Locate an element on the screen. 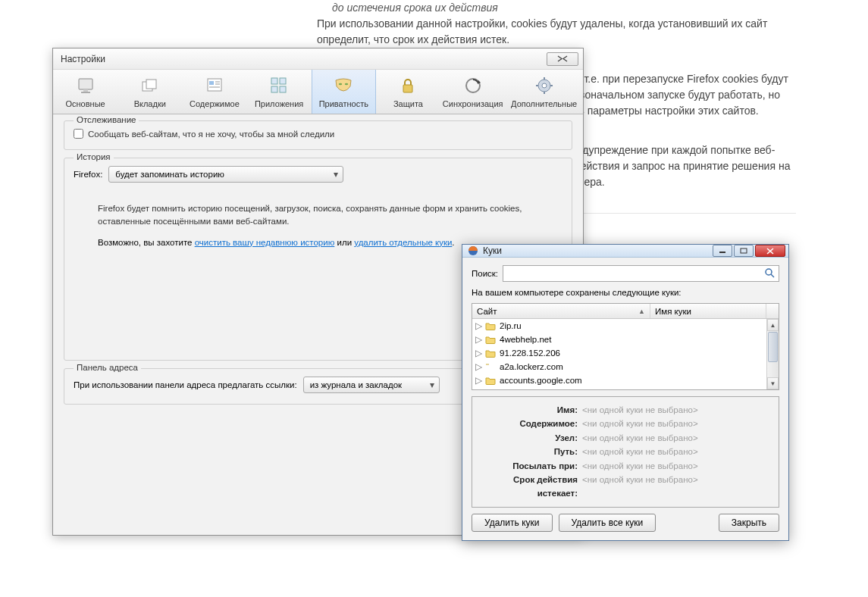 This screenshot has width=868, height=597. tab-sync: Синхронизация is located at coordinates (473, 92).